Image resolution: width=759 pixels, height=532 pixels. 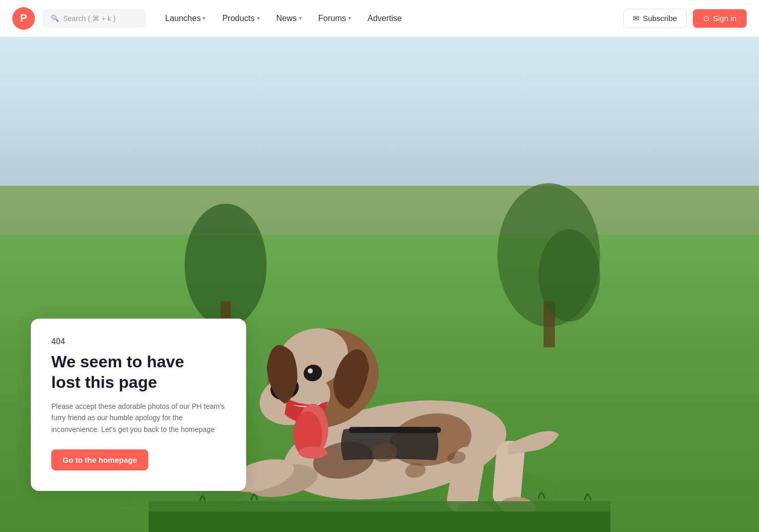 What do you see at coordinates (118, 362) in the screenshot?
I see `error-title-line1: We seem to have` at bounding box center [118, 362].